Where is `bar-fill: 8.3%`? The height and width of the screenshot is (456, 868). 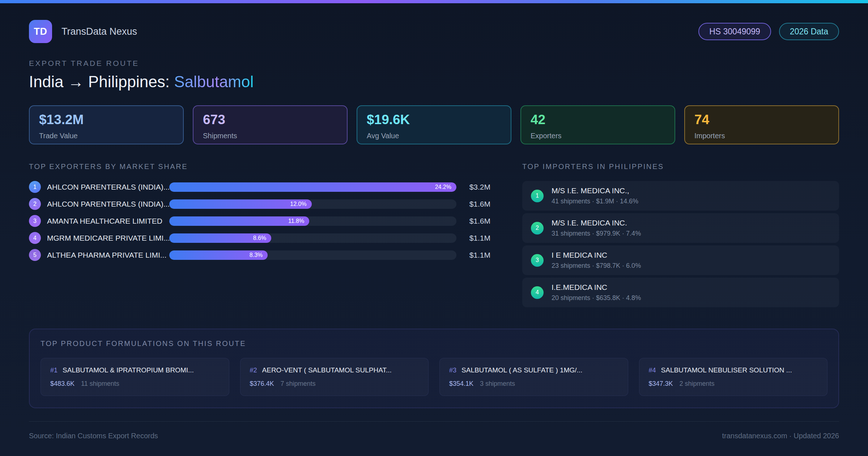
bar-fill: 8.3% is located at coordinates (218, 255).